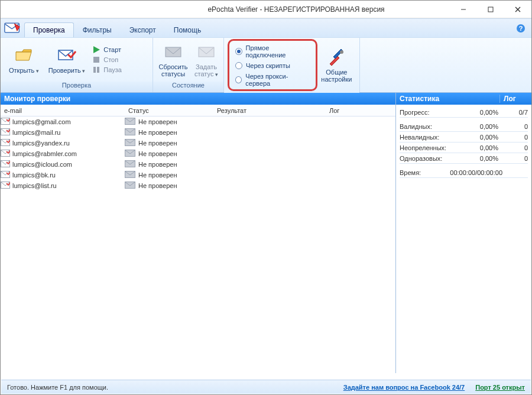  What do you see at coordinates (272, 51) in the screenshot?
I see `radio-direct: Прямое подключение` at bounding box center [272, 51].